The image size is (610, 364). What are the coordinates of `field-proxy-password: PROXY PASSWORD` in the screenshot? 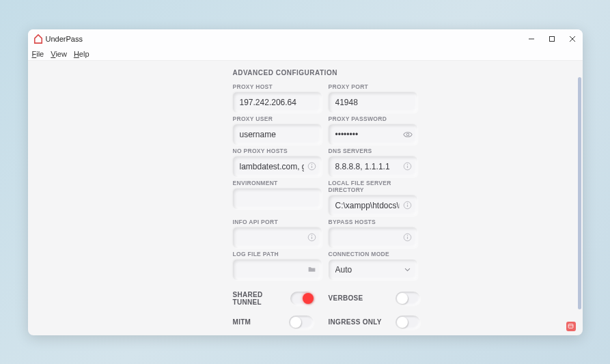 It's located at (374, 130).